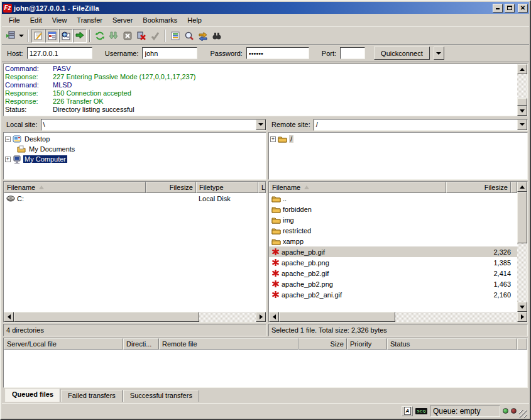 The height and width of the screenshot is (420, 531). Describe the element at coordinates (393, 230) in the screenshot. I see `file-row: restricted` at that location.